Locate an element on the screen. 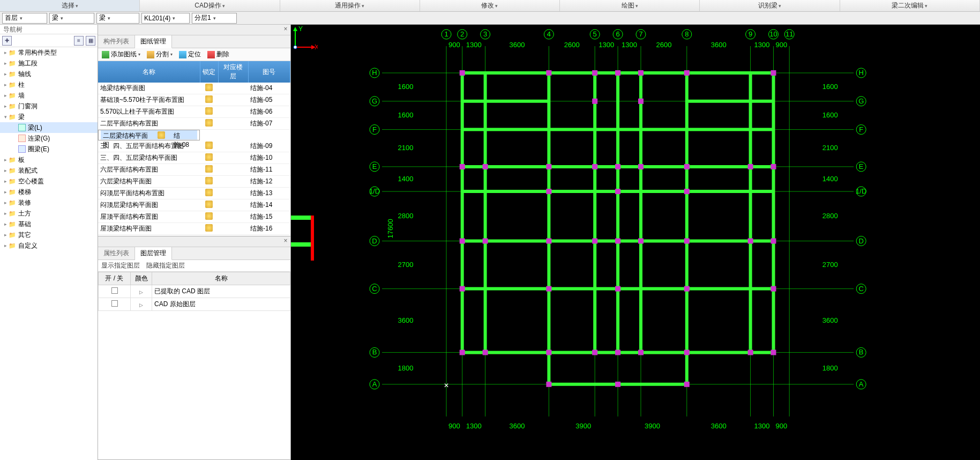 This screenshot has width=980, height=460. drawing-row: 地梁结构平面图结施-04 is located at coordinates (194, 88).